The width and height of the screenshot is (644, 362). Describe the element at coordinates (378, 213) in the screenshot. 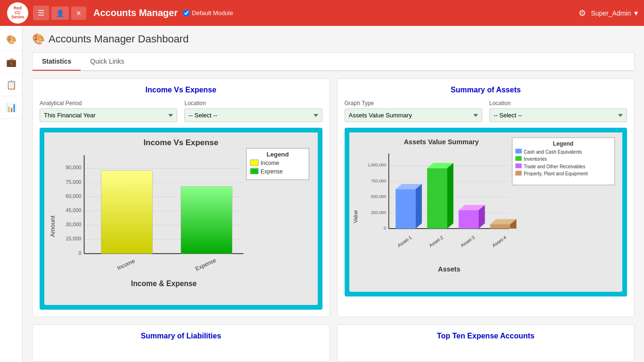

I see `svg-text: 250,000` at that location.